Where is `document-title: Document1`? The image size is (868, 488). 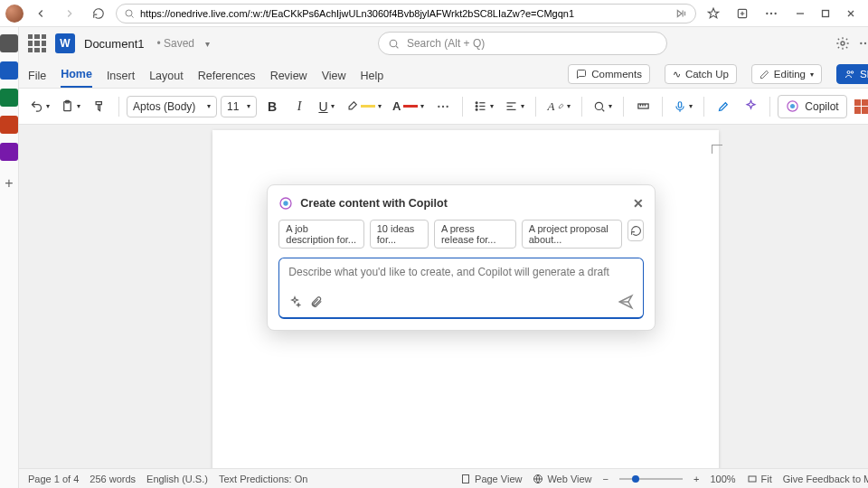
document-title: Document1 is located at coordinates (114, 43).